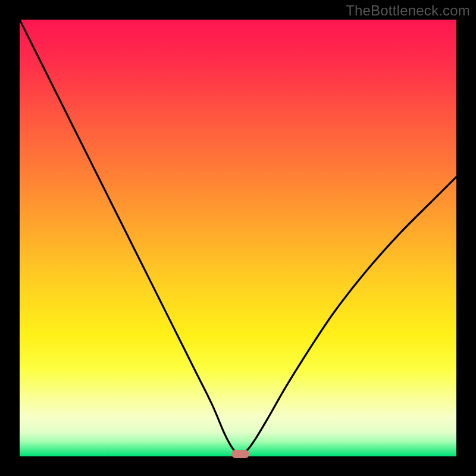  Describe the element at coordinates (408, 11) in the screenshot. I see `watermark-text: TheBottleneck.com` at that location.